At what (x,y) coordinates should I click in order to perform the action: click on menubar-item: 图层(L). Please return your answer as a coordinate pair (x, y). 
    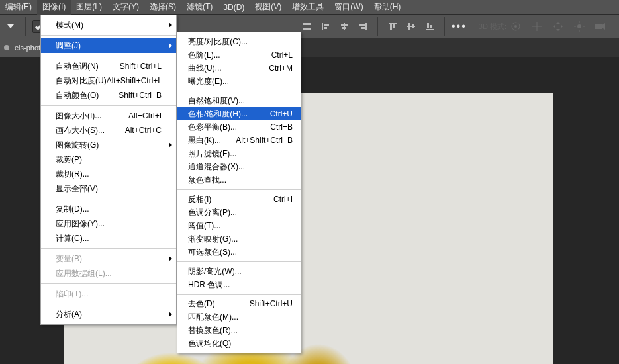
    Looking at the image, I should click on (89, 7).